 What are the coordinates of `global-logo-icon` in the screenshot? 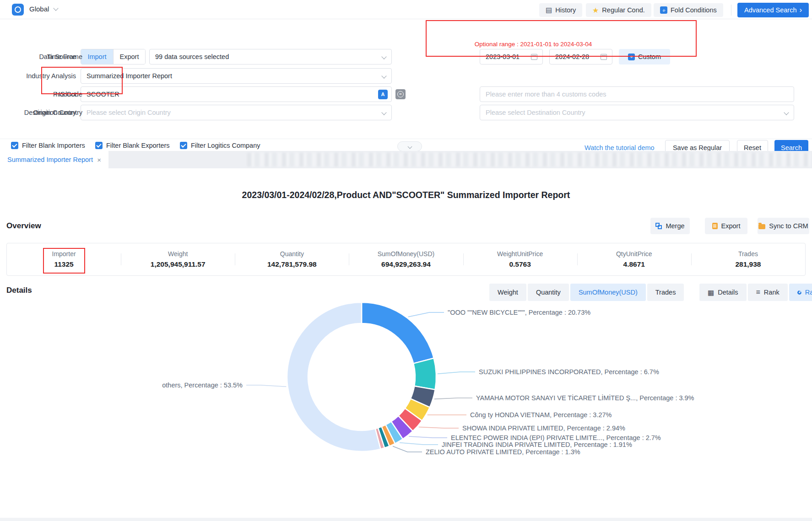 It's located at (18, 10).